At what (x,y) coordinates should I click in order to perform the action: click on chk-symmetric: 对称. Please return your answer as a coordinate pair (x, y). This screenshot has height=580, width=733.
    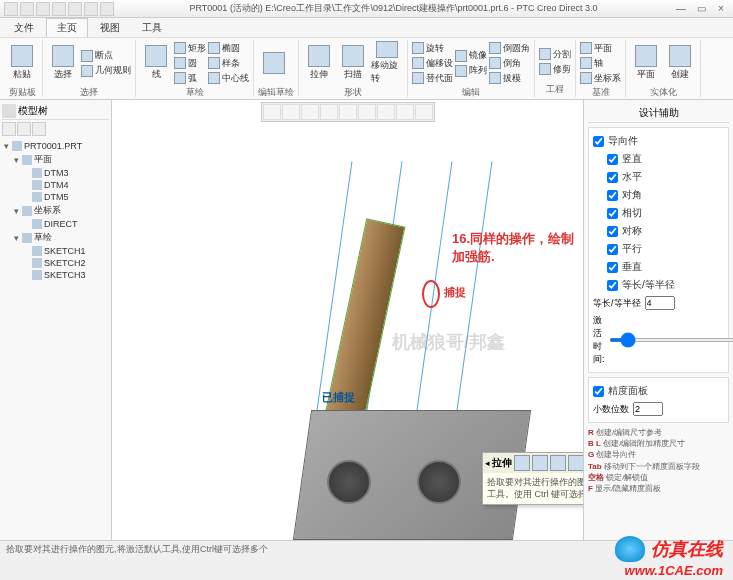
    Looking at the image, I should click on (666, 231).